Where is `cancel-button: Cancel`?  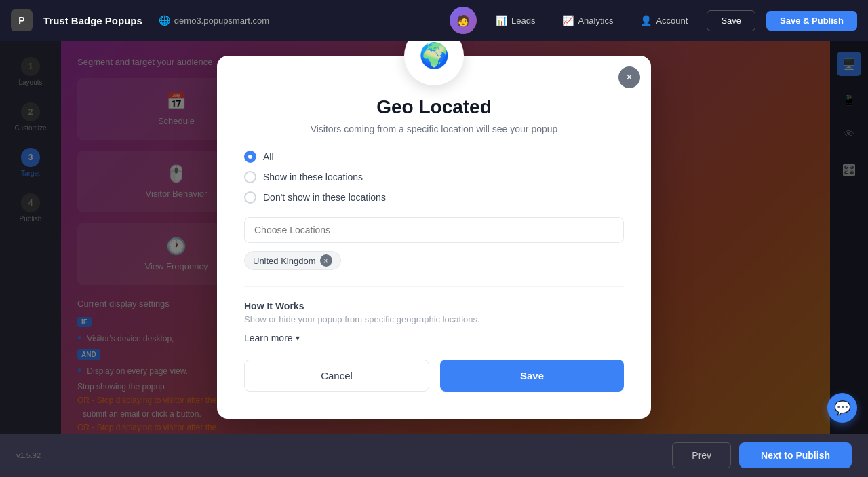 cancel-button: Cancel is located at coordinates (336, 376).